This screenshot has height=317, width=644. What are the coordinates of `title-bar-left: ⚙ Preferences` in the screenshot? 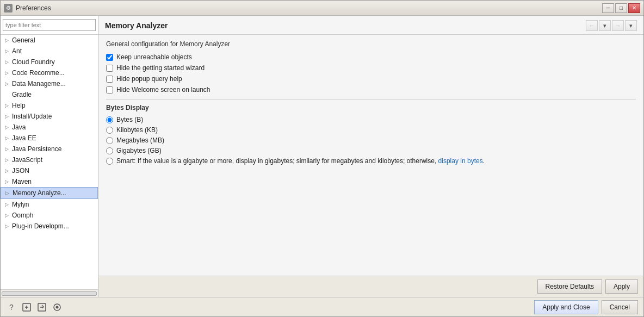 It's located at (27, 8).